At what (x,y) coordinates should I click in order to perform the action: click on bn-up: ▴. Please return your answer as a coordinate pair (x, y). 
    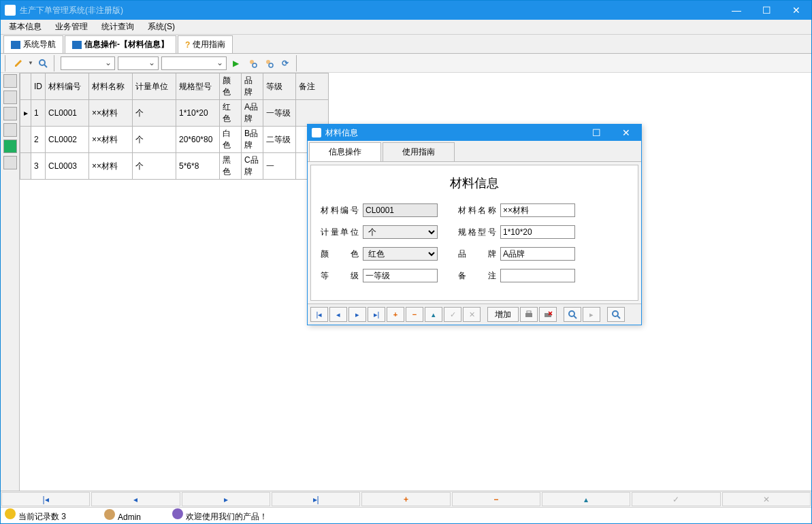
    Looking at the image, I should click on (586, 500).